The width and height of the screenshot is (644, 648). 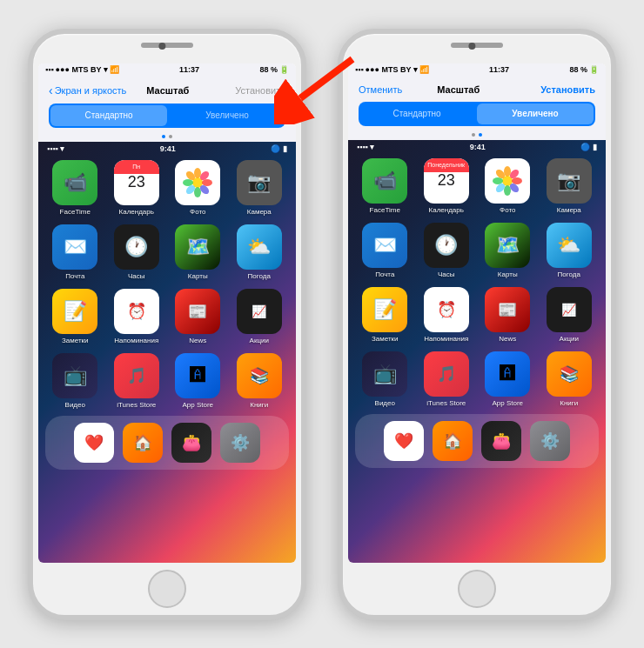 I want to click on app-stocks-left: 📈 Акции, so click(x=259, y=317).